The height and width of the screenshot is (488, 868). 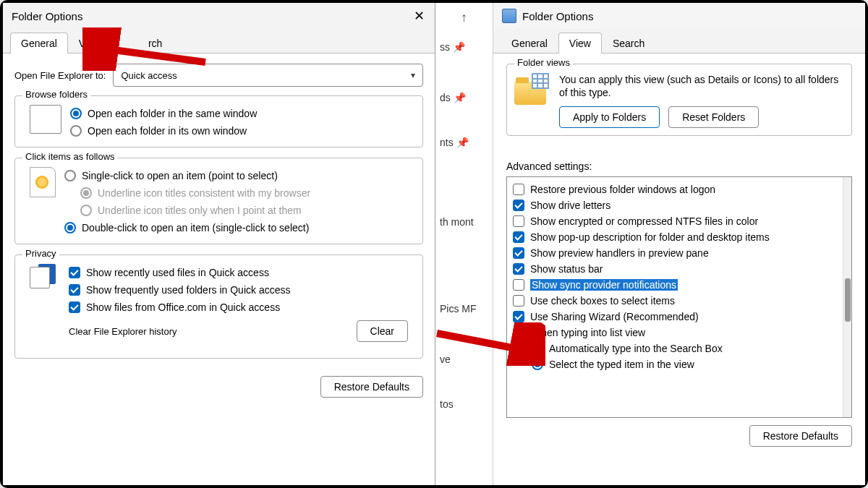 I want to click on privacy-group: Privacy Show recently used files in Quic…, so click(x=218, y=307).